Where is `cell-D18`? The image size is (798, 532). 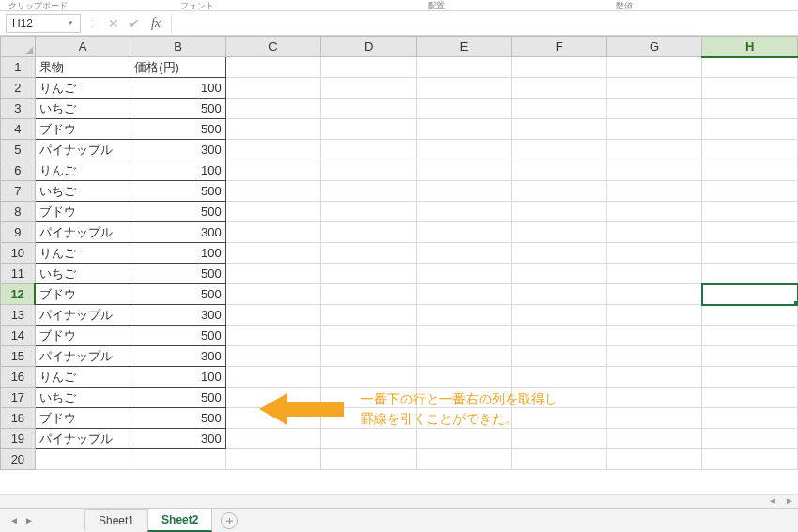
cell-D18 is located at coordinates (369, 418).